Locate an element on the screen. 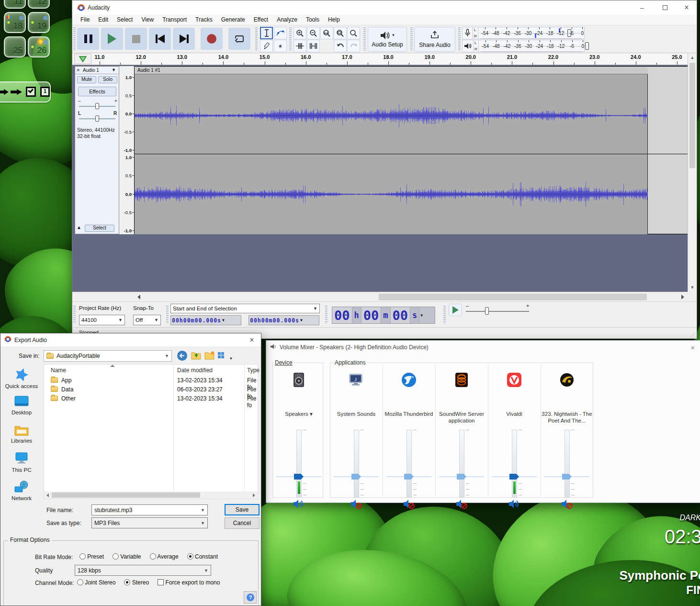 The width and height of the screenshot is (700, 606). skip-to-start-button is located at coordinates (160, 39).